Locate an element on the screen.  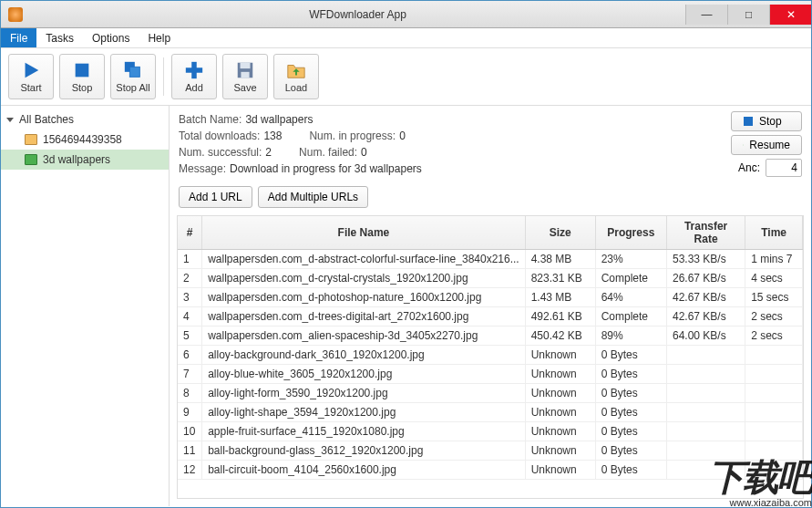
table-row: 10apple-fruit-surface_4115_1920x1080.jpg… is located at coordinates (490, 432).